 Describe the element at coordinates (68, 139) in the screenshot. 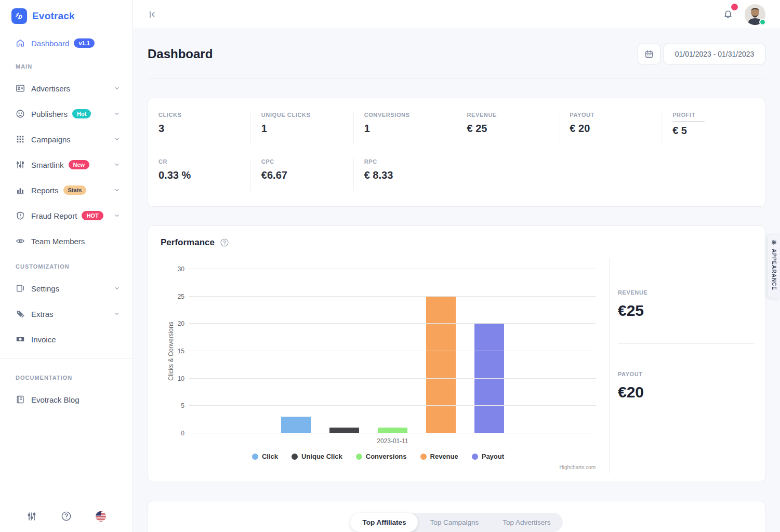

I see `sidebar-item-campaigns: Campaigns` at that location.